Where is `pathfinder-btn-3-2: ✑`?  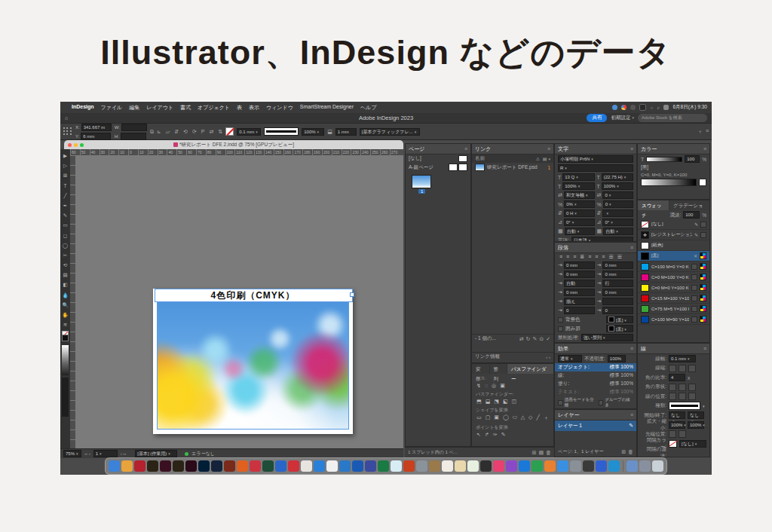
pathfinder-btn-3-2: ✑ is located at coordinates (495, 435).